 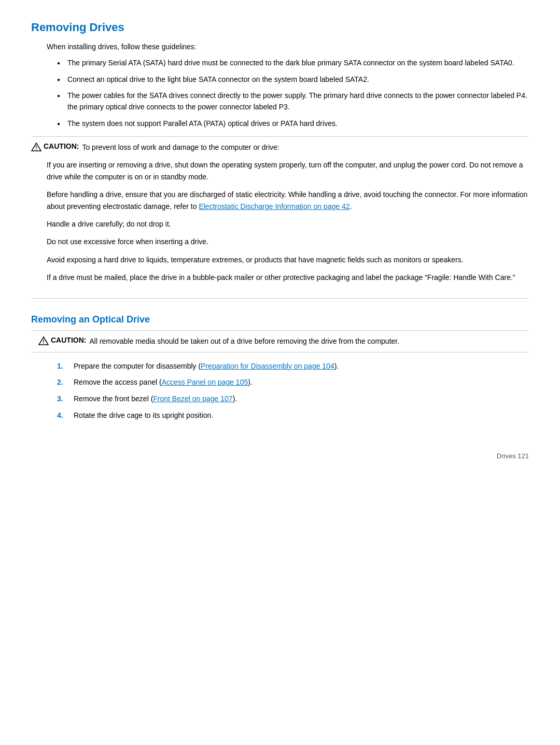 I want to click on caution-para-3: Handle a drive carefully; do not drop it…, so click(x=288, y=224).